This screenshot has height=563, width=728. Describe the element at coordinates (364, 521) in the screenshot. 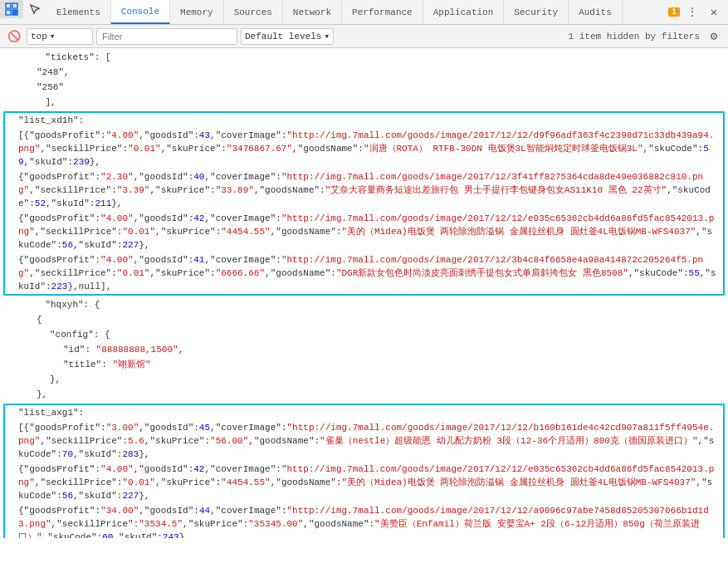

I see `console-line: {"goodsProfit":"34.00","goodsId":44,"cov…` at that location.